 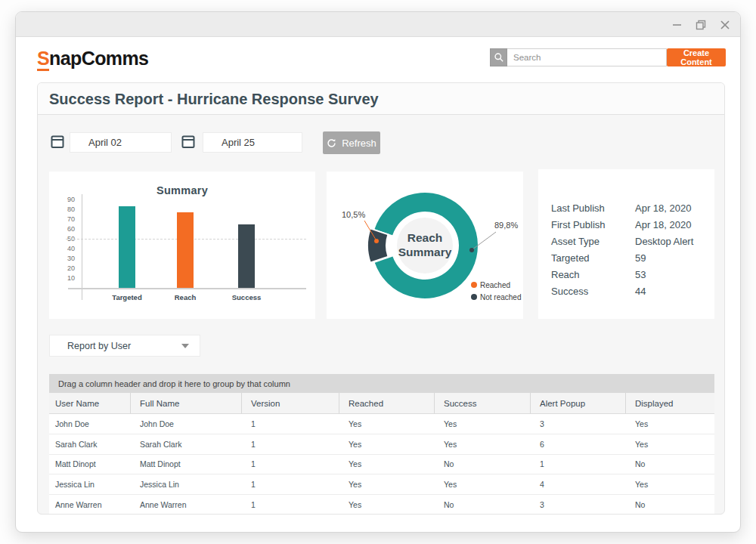 What do you see at coordinates (67, 199) in the screenshot?
I see `y-axis-tick: 90` at bounding box center [67, 199].